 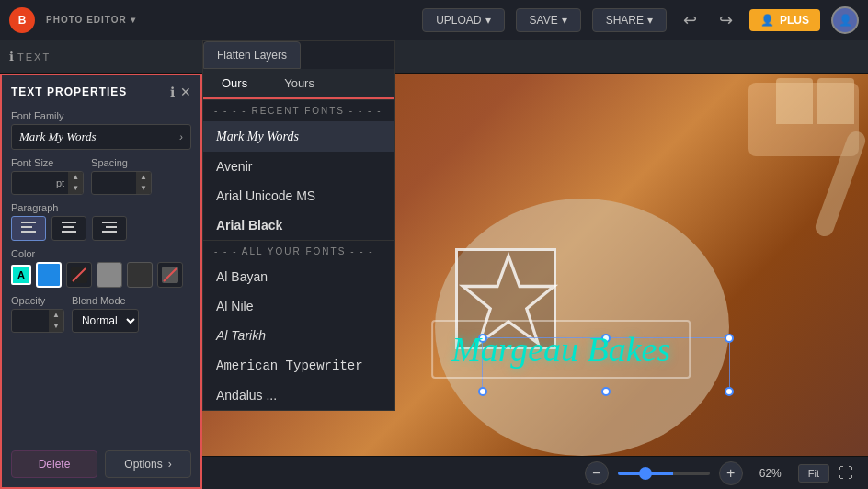 I want to click on color-strikethrough-swatch, so click(x=170, y=275).